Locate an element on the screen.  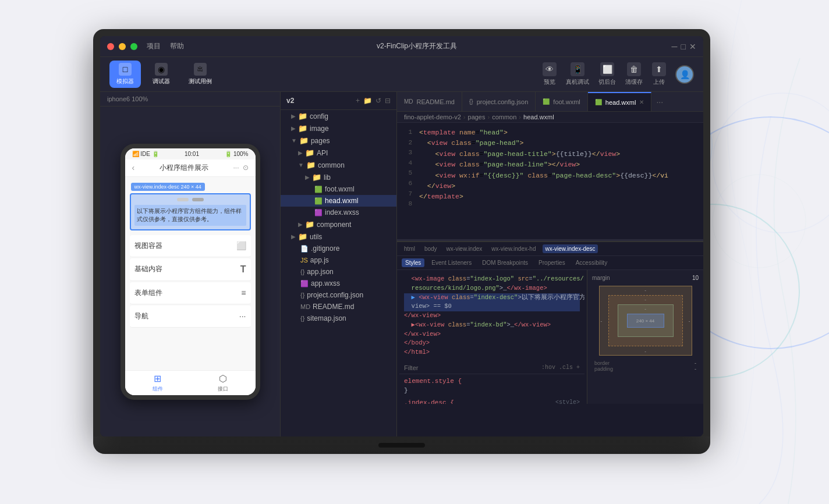
devtools-tab-styles: Styles is located at coordinates (413, 263).